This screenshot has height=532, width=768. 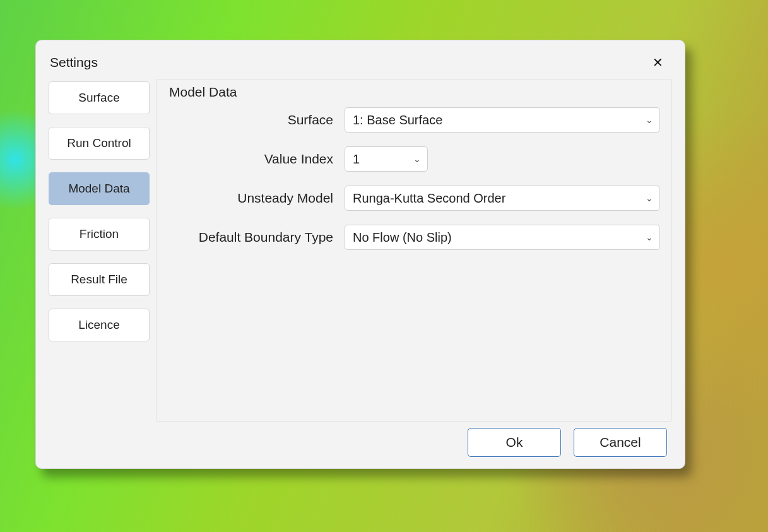 I want to click on row-default-boundary-type: Default Boundary Type No Flow (No Slip) …, so click(x=414, y=237).